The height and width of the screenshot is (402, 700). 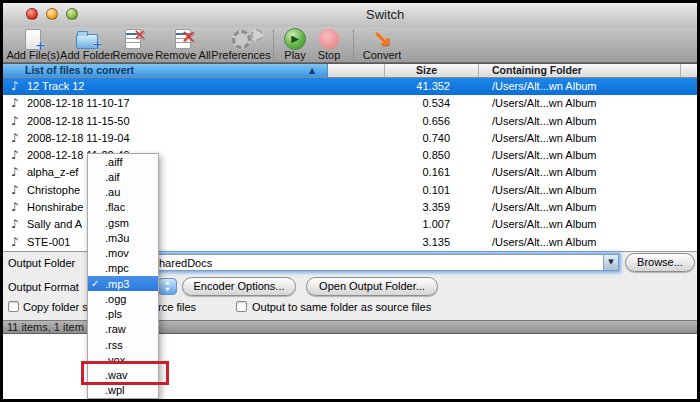 What do you see at coordinates (123, 330) in the screenshot?
I see `menu-item-raw: .raw` at bounding box center [123, 330].